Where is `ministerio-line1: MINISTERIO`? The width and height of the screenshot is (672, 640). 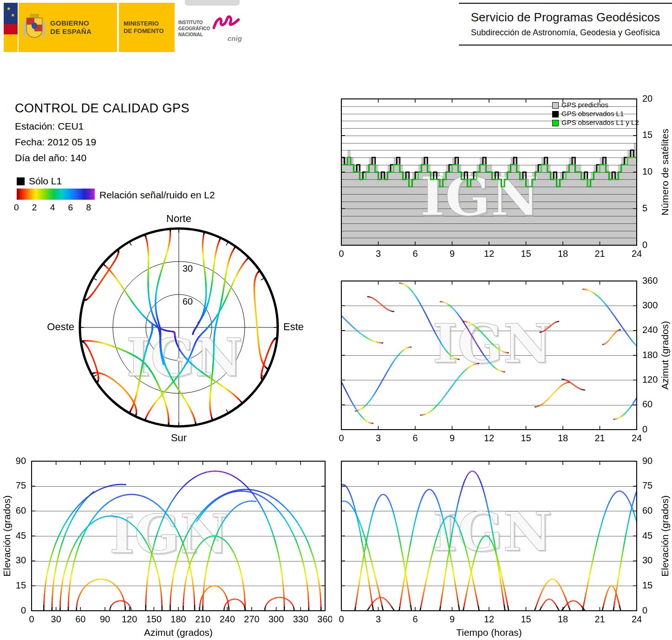 ministerio-line1: MINISTERIO is located at coordinates (149, 24).